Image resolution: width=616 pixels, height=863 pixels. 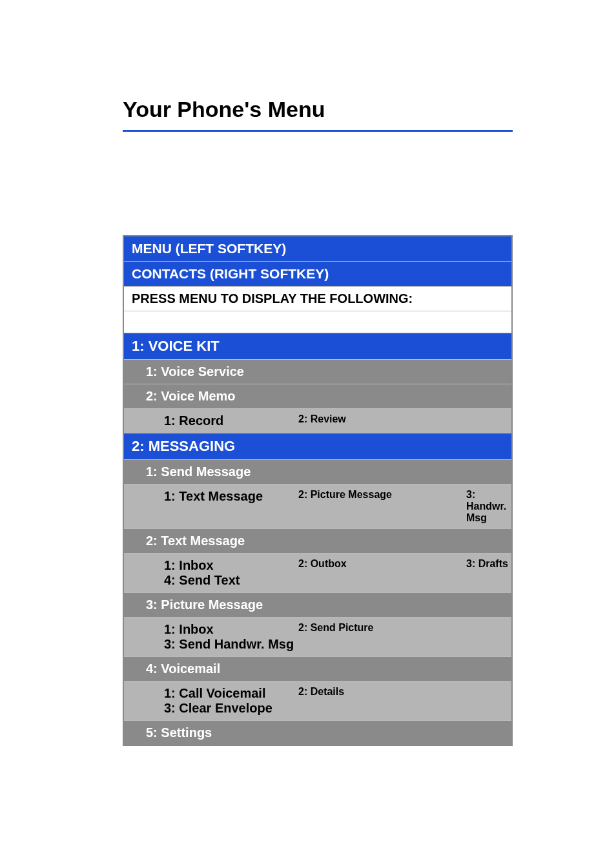 I want to click on header-contacts-softkey: CONTACTS (RIGHT SOFTKEY), so click(x=318, y=274).